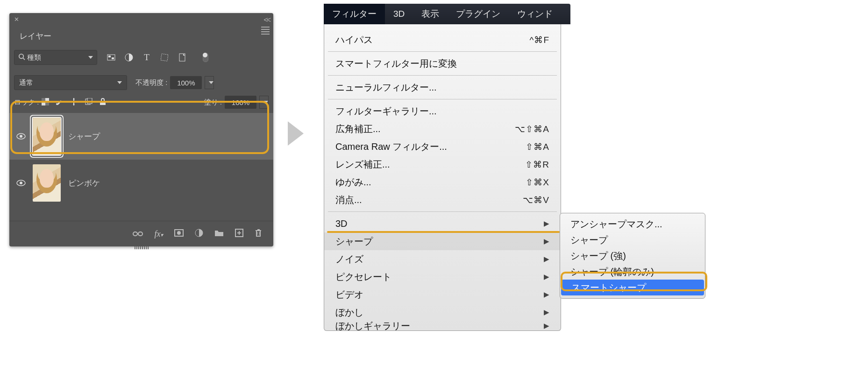 This screenshot has width=868, height=365. What do you see at coordinates (206, 57) in the screenshot?
I see `filter-toggle` at bounding box center [206, 57].